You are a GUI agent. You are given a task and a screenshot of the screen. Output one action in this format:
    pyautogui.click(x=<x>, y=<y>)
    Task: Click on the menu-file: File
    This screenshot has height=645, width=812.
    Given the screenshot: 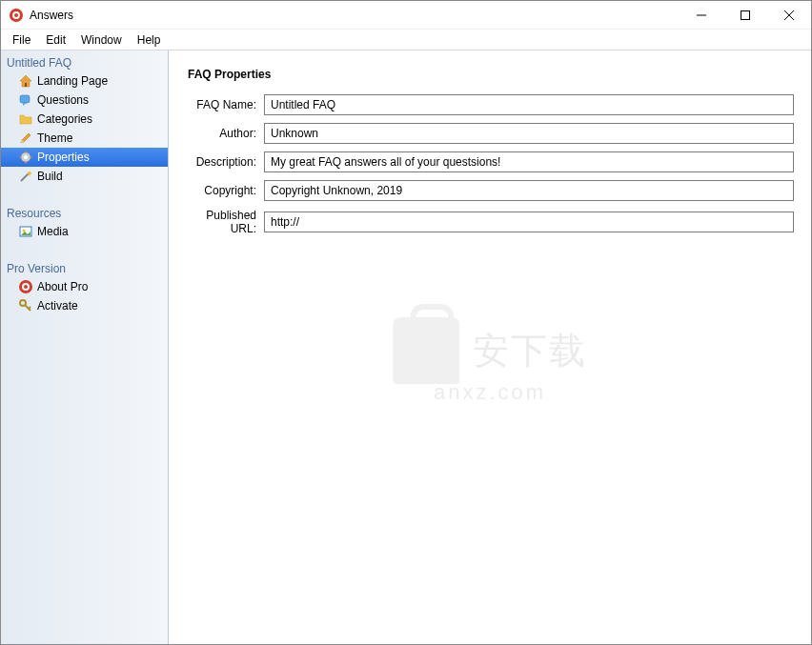 What is the action you would take?
    pyautogui.click(x=21, y=40)
    